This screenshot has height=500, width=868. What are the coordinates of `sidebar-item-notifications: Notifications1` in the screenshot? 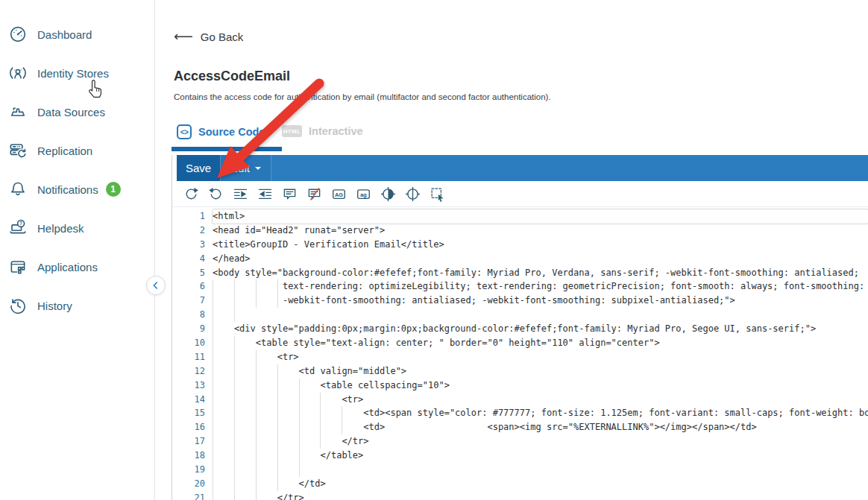 It's located at (78, 189).